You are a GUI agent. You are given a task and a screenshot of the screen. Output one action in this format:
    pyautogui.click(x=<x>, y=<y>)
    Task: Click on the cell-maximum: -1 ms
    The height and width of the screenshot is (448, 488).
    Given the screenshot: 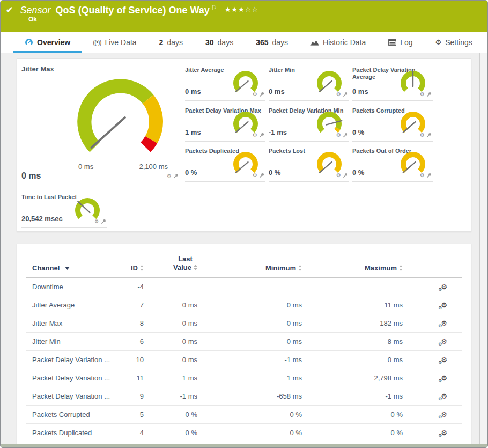 What is the action you would take?
    pyautogui.click(x=352, y=396)
    